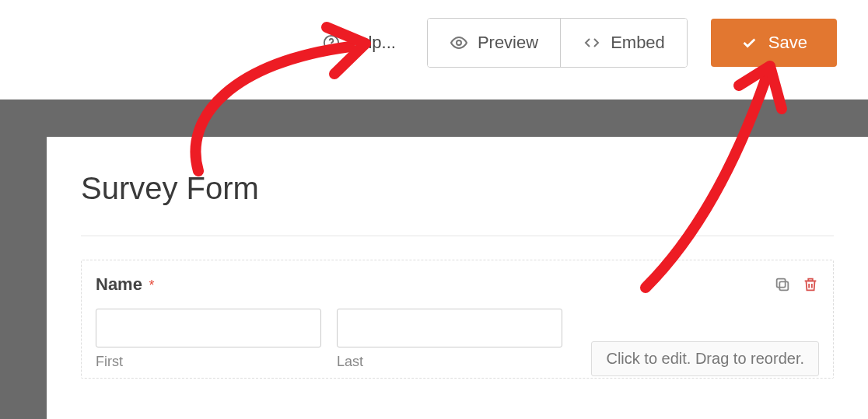  I want to click on last-name-col: Last, so click(450, 339).